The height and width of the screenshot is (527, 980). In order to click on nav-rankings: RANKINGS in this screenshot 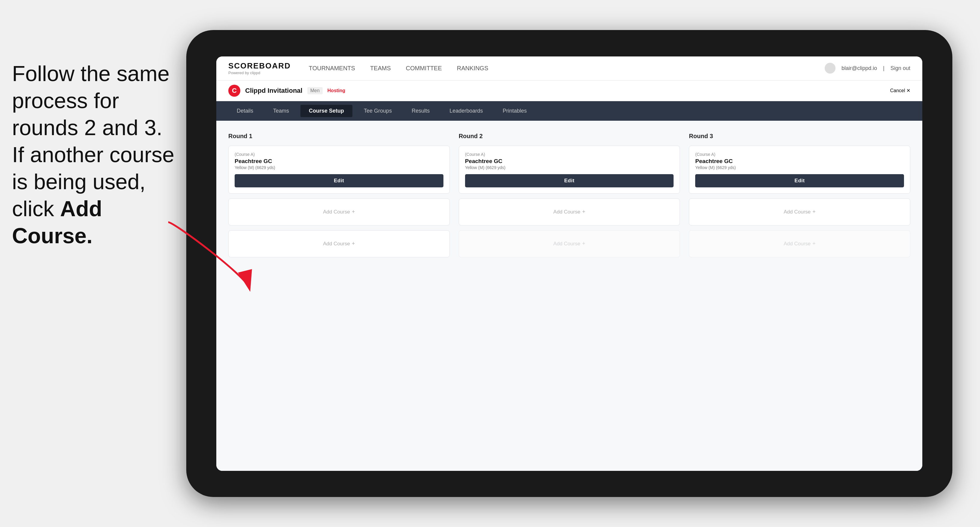, I will do `click(473, 68)`.